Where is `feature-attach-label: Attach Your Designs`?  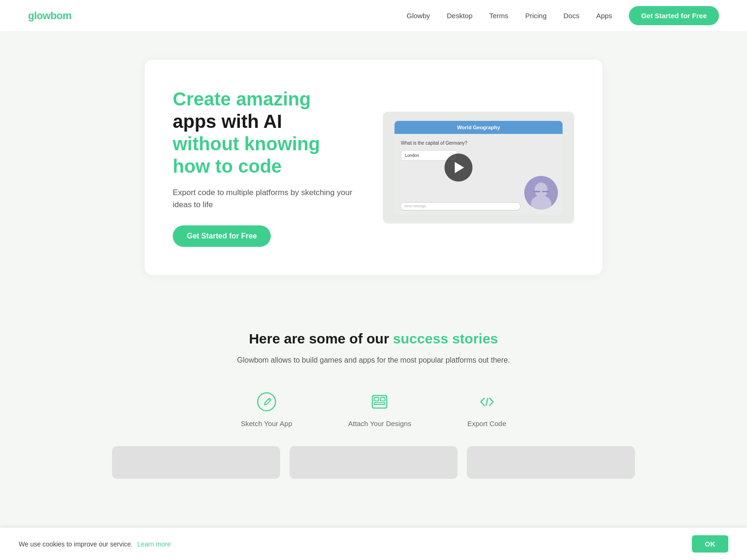 feature-attach-label: Attach Your Designs is located at coordinates (380, 424).